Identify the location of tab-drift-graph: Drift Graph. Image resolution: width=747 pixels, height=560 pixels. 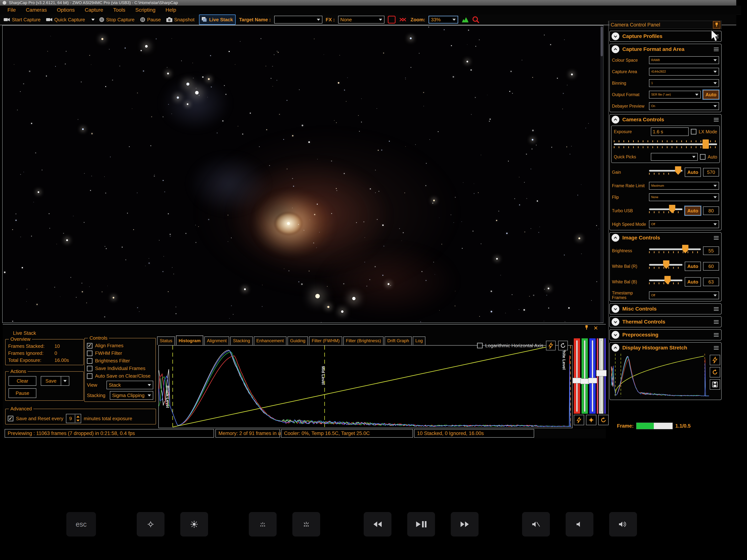
(398, 341).